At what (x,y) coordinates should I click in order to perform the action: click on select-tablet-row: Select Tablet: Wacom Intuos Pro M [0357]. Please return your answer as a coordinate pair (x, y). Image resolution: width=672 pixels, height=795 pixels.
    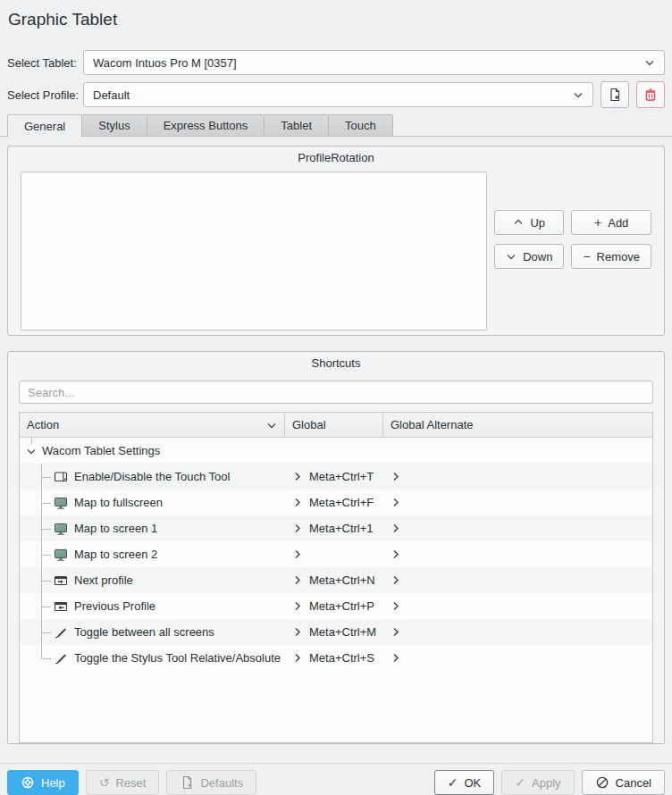
    Looking at the image, I should click on (336, 63).